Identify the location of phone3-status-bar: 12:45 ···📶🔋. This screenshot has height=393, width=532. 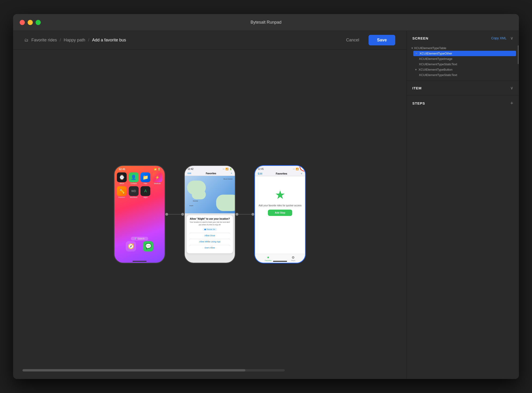
(280, 168).